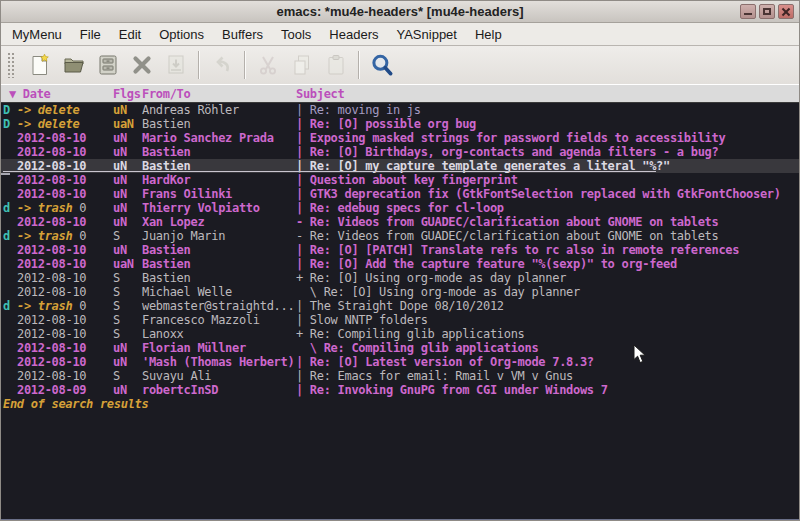 Image resolution: width=800 pixels, height=521 pixels. What do you see at coordinates (400, 250) in the screenshot?
I see `message-row: 2012-08-10uNBastien| Re: [O] [PATCH] Tra…` at bounding box center [400, 250].